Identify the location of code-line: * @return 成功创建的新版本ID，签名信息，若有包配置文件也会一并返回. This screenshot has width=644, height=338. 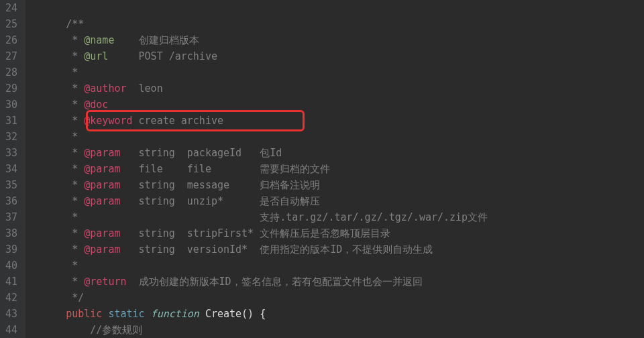
(343, 282).